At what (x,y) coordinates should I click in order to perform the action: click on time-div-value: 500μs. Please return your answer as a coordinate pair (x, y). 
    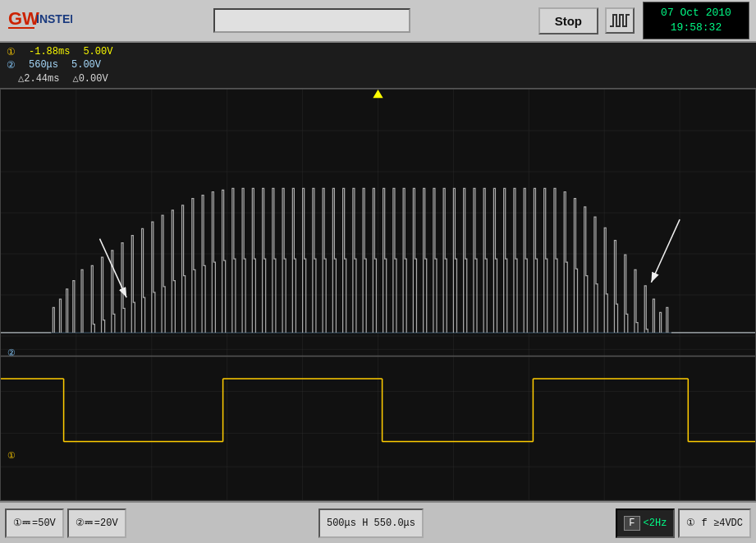
    Looking at the image, I should click on (341, 523).